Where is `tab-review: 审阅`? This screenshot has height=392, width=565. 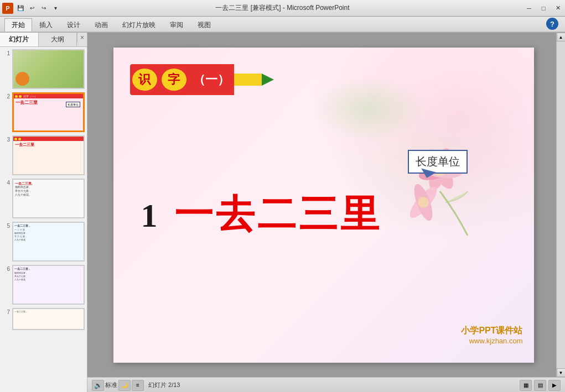 tab-review: 审阅 is located at coordinates (177, 25).